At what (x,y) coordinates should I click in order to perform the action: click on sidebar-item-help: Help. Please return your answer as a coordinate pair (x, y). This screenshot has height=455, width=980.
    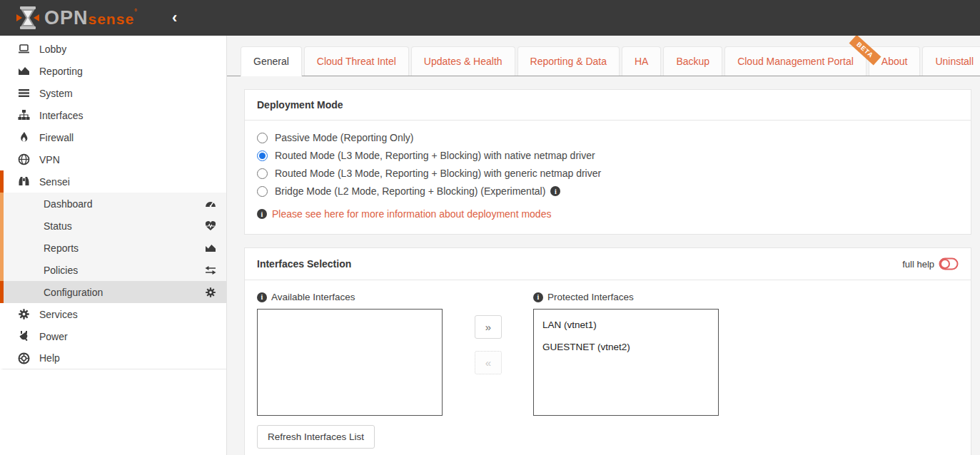
    Looking at the image, I should click on (113, 358).